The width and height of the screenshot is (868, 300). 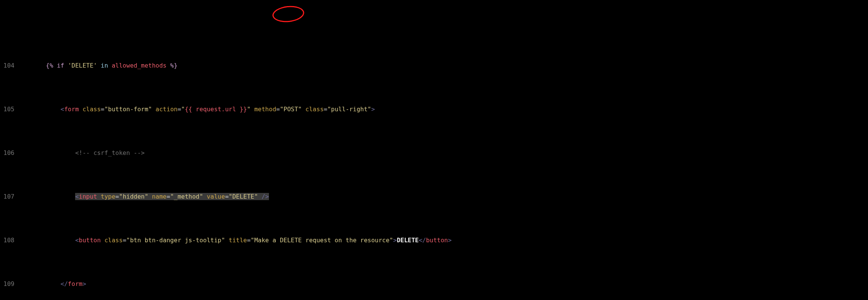 What do you see at coordinates (434, 65) in the screenshot?
I see `code-line: 104 {% if 'DELETE' in allowed_methods %}` at bounding box center [434, 65].